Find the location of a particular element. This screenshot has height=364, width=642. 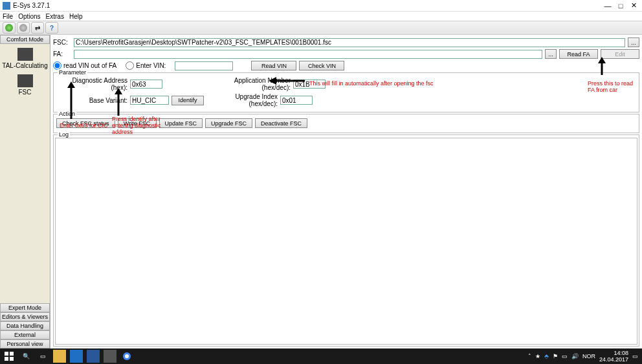

fsc-icon is located at coordinates (25, 81).